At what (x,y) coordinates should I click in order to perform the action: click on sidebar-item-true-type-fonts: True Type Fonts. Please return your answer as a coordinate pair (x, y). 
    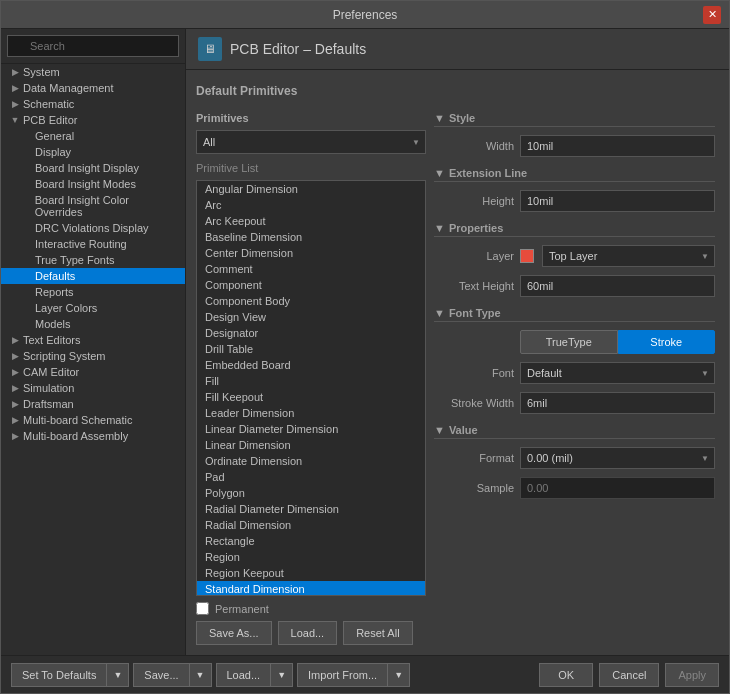
    Looking at the image, I should click on (93, 260).